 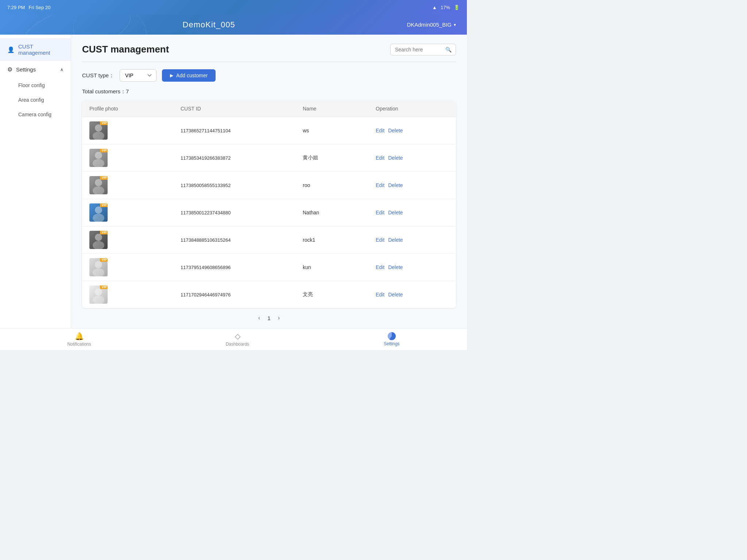 What do you see at coordinates (35, 69) in the screenshot?
I see `sidebar-item-settings: ⚙ Settings ∧` at bounding box center [35, 69].